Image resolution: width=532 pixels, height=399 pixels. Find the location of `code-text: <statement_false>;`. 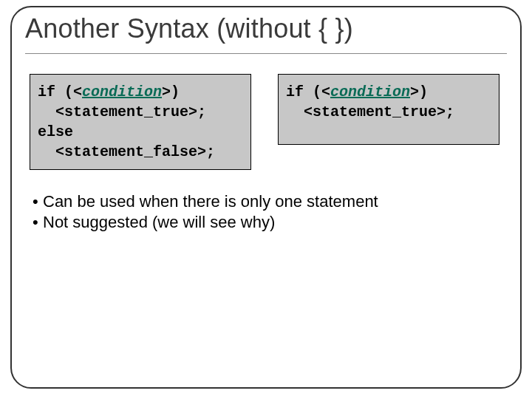

code-text: <statement_false>; is located at coordinates (126, 152).